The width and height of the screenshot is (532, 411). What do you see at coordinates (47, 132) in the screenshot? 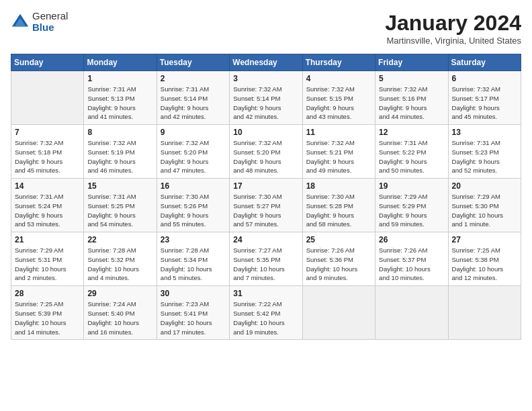
I see `day-number: 7` at bounding box center [47, 132].